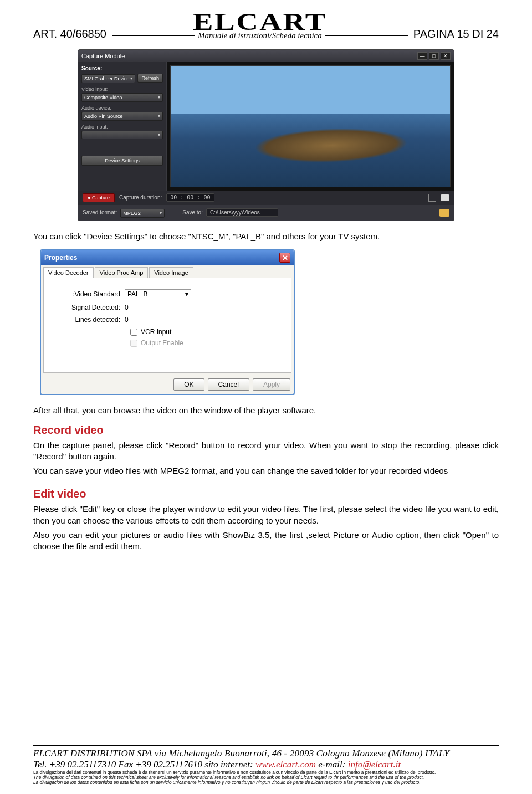 This screenshot has width=532, height=794. Describe the element at coordinates (122, 126) in the screenshot. I see `capture-sidebar: Source: SMI Grabber Device▾ Refresh Vide…` at that location.